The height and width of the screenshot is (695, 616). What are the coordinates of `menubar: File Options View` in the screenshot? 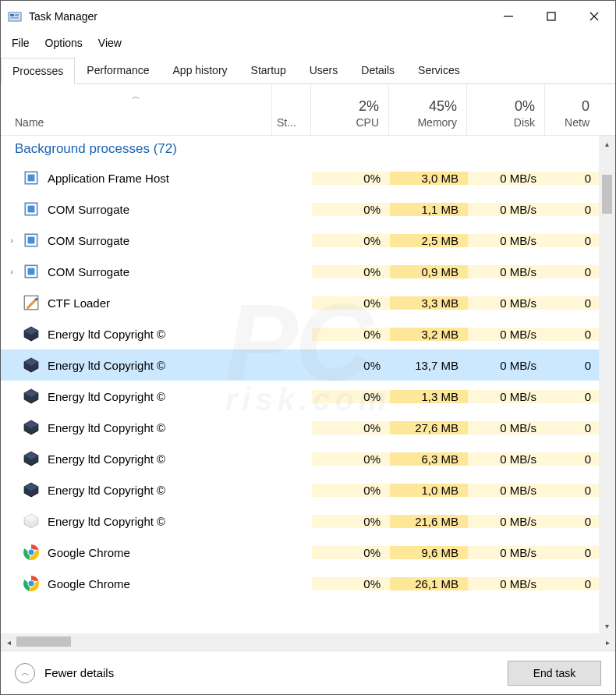 It's located at (308, 43).